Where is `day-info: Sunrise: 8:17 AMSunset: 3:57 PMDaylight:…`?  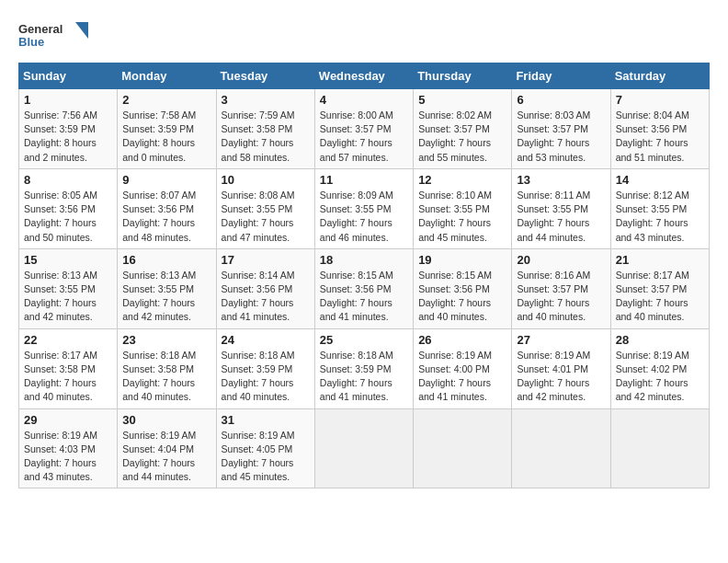
day-info: Sunrise: 8:17 AMSunset: 3:57 PMDaylight:… is located at coordinates (660, 296).